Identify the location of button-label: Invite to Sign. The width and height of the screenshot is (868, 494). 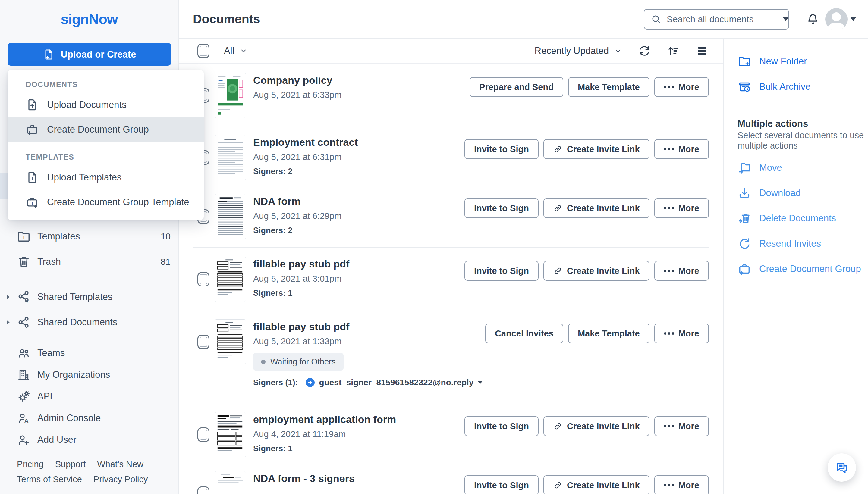
(502, 485).